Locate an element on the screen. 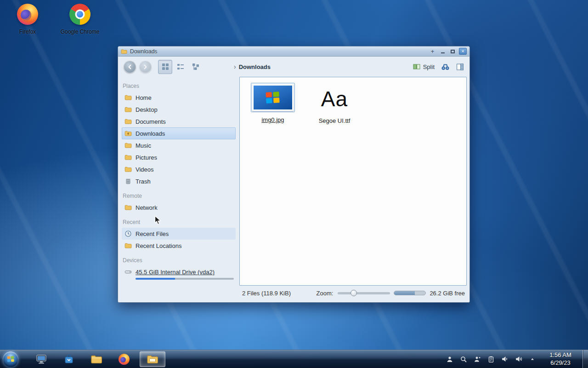 This screenshot has height=368, width=588. file-name: img0.jpg is located at coordinates (273, 120).